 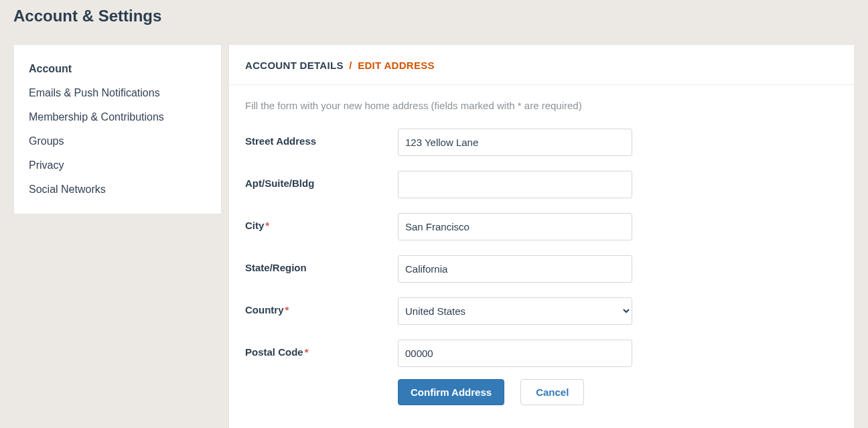 I want to click on confirm-address-button: Confirm Address, so click(x=451, y=393).